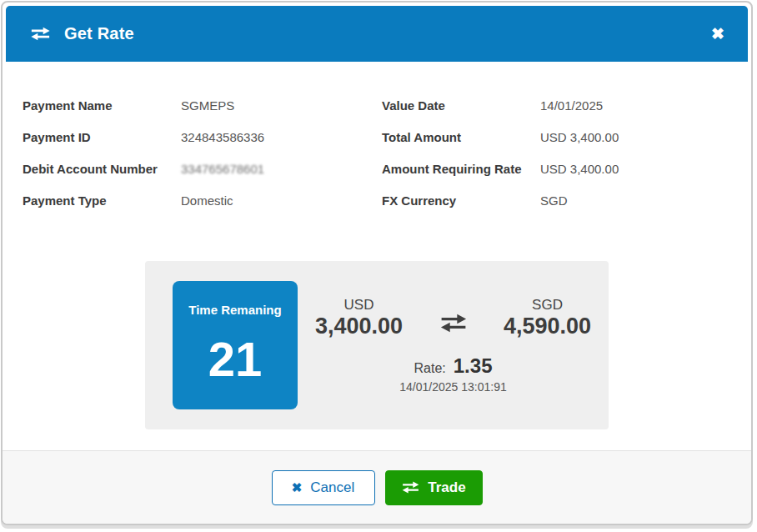 Image resolution: width=757 pixels, height=532 pixels. I want to click on field-value: Domestic, so click(207, 201).